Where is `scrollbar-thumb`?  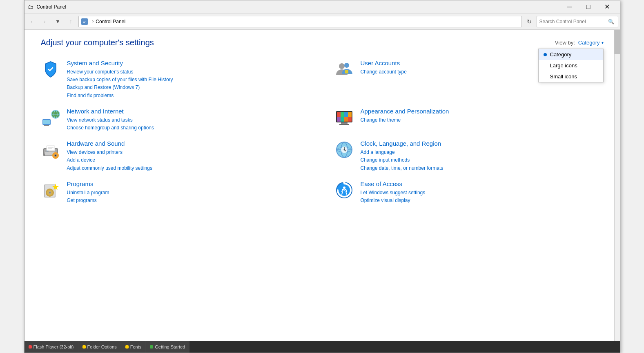
scrollbar-thumb is located at coordinates (617, 42).